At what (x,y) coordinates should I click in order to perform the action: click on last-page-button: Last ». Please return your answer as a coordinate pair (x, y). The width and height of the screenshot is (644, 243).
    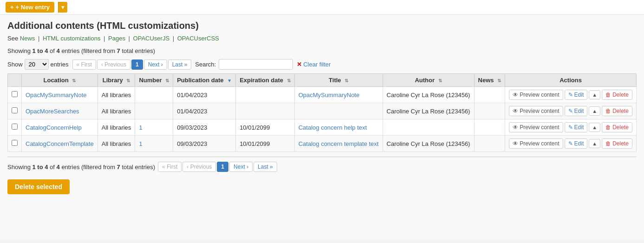
    Looking at the image, I should click on (180, 65).